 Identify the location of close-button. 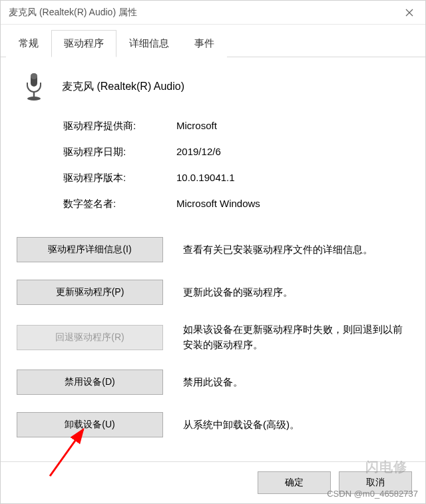
(409, 13).